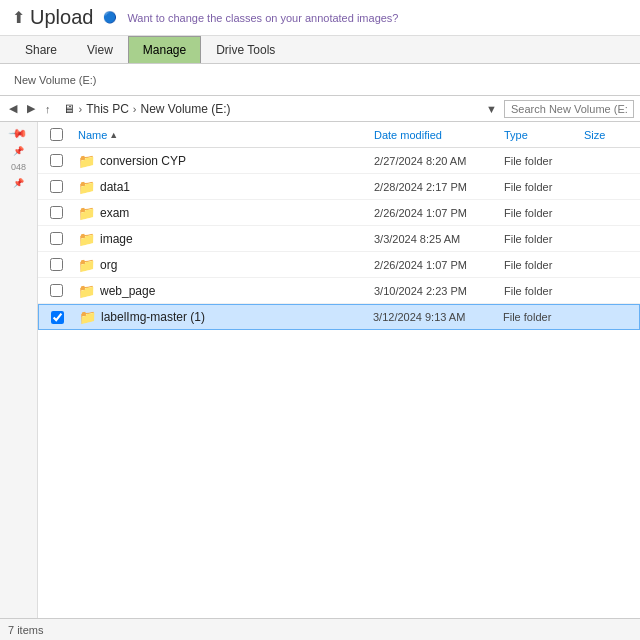 This screenshot has width=640, height=640. What do you see at coordinates (88, 317) in the screenshot?
I see `folder-icon-6: 📁` at bounding box center [88, 317].